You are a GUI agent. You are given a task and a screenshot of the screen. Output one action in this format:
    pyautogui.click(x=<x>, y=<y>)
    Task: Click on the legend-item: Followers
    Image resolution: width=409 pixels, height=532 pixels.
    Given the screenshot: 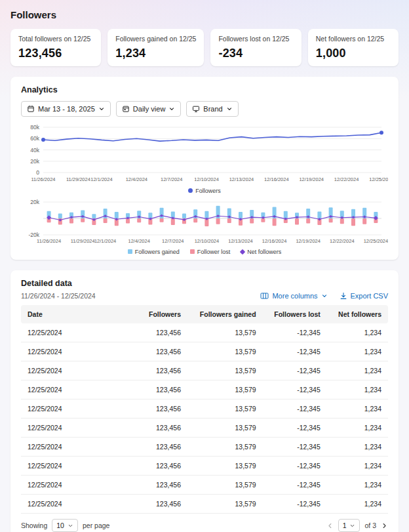 What is the action you would take?
    pyautogui.click(x=204, y=191)
    